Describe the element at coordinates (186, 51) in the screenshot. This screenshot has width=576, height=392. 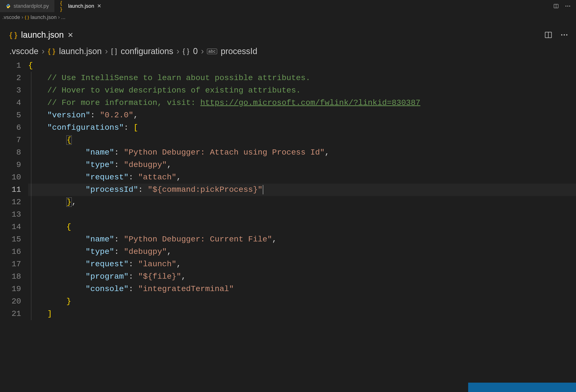
I see `object-icon: { }` at that location.